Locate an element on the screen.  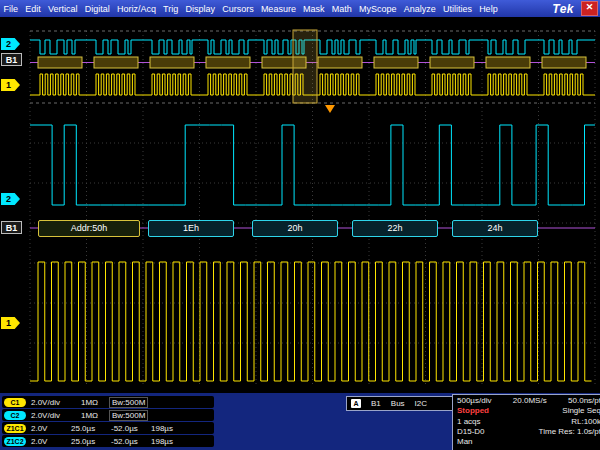
ch1-readout-row: C1 2.0V/div 1MΩ Bw:500M is located at coordinates (108, 402).